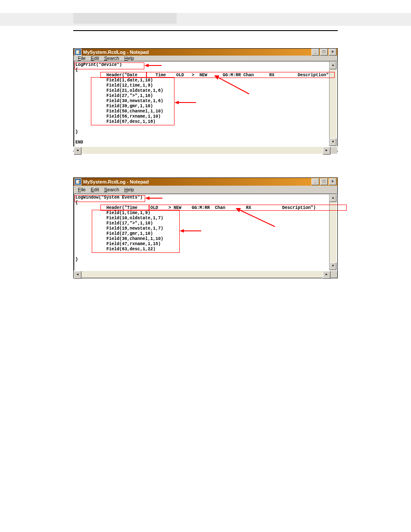 The image size is (411, 532). Describe the element at coordinates (206, 97) in the screenshot. I see `notepad-window-1: 📝 MySystem.RcdLog - Notepad _ □ × File E…` at that location.